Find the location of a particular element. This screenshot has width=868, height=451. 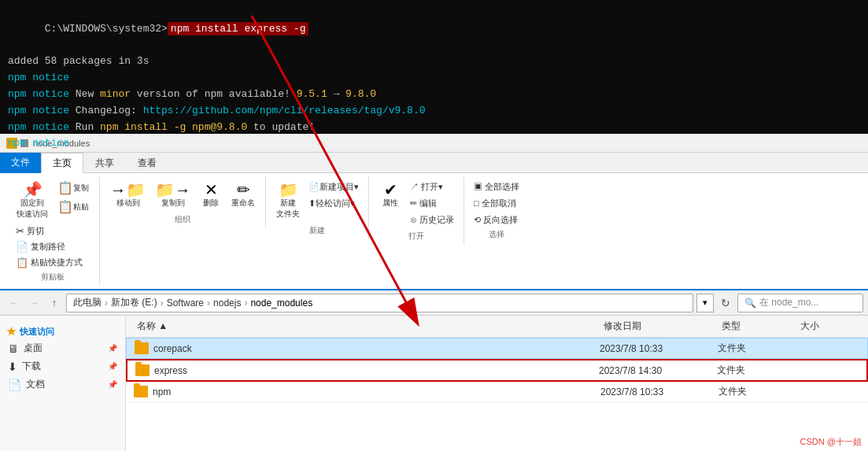

express-type: 文件夹 is located at coordinates (756, 370).